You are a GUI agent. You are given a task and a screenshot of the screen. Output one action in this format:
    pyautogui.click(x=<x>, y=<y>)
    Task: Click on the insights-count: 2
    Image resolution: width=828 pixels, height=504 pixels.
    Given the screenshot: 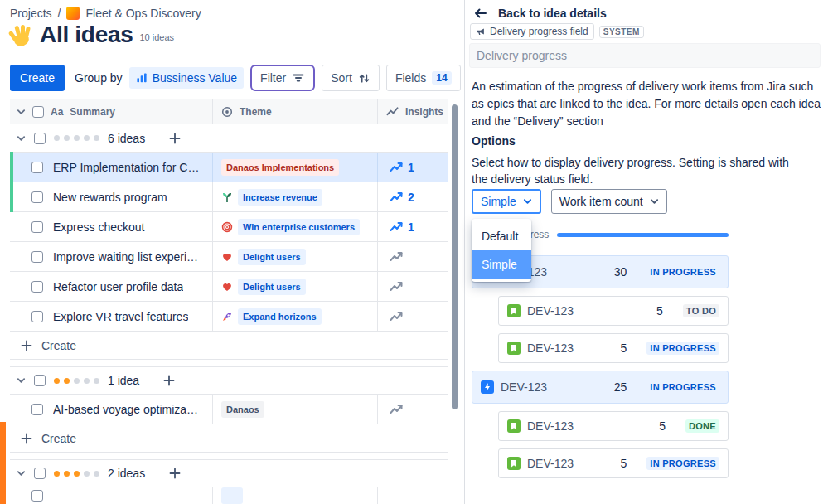 What is the action you would take?
    pyautogui.click(x=411, y=197)
    